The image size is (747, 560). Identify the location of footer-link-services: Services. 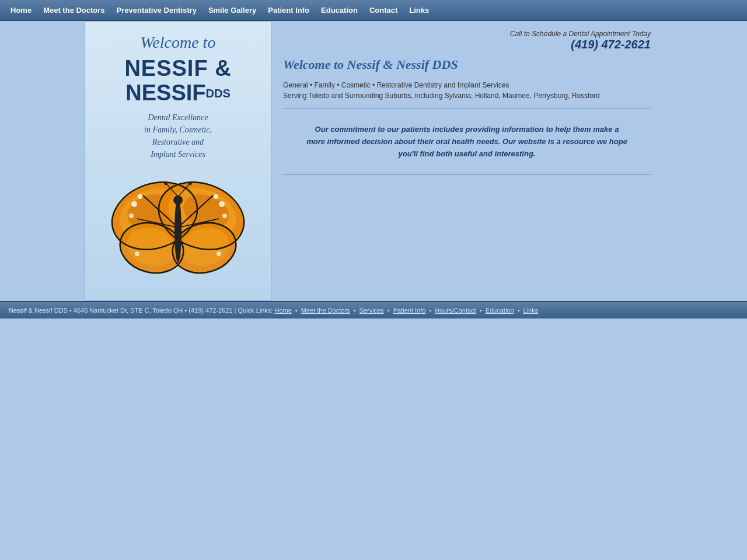
(372, 310).